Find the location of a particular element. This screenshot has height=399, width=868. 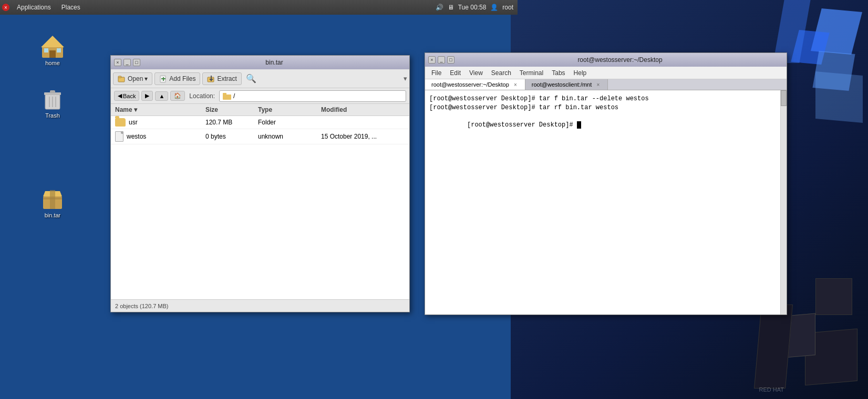

extract-label: Extract is located at coordinates (227, 79).